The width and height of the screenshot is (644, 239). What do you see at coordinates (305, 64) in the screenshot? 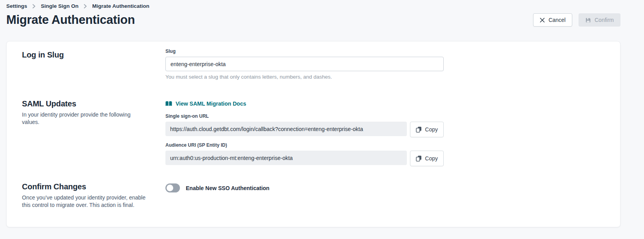
I see `slug-input` at bounding box center [305, 64].